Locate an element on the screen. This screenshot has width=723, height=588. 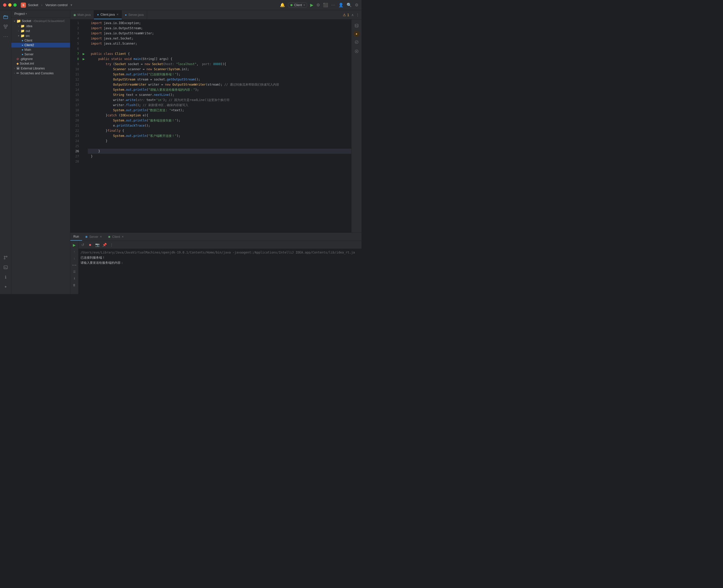
tree-server: ● Server is located at coordinates (41, 54).